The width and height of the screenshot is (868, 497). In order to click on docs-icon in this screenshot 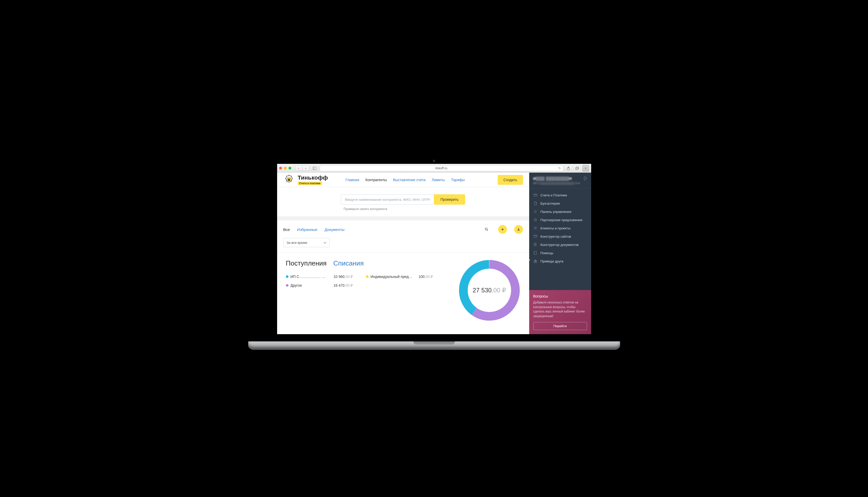, I will do `click(535, 245)`.